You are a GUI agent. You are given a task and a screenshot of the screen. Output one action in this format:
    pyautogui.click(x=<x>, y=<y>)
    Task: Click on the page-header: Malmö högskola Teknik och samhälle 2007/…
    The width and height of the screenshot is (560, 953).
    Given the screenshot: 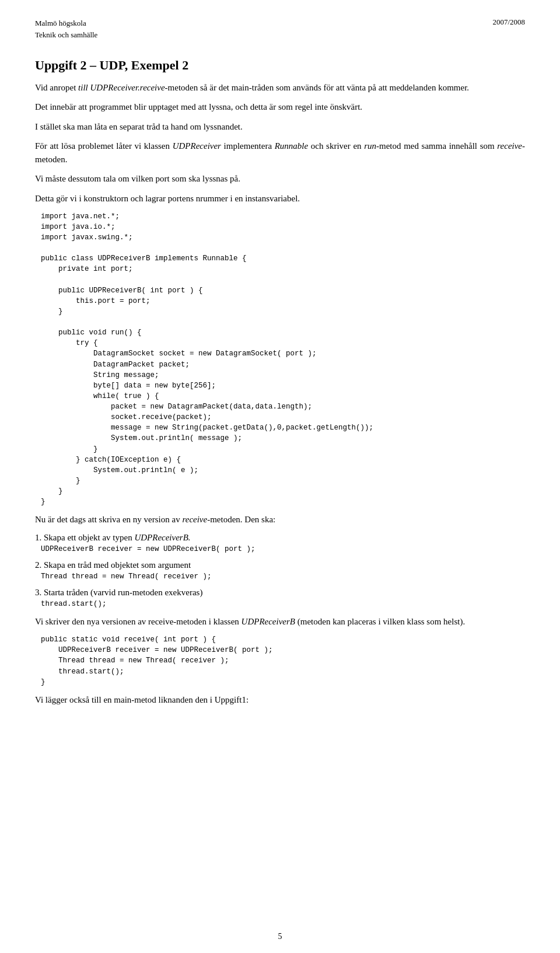 What is the action you would take?
    pyautogui.click(x=280, y=29)
    